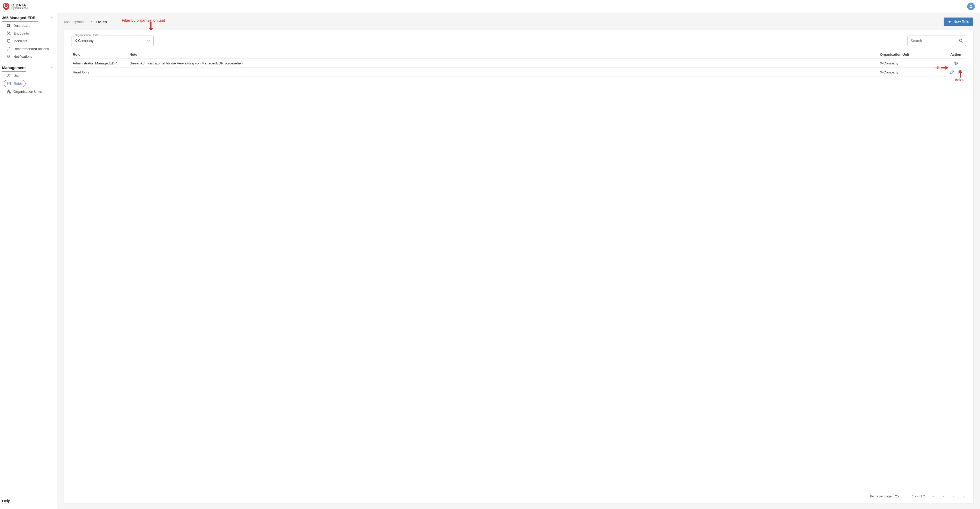 The image size is (980, 509). I want to click on at-icon, so click(9, 56).